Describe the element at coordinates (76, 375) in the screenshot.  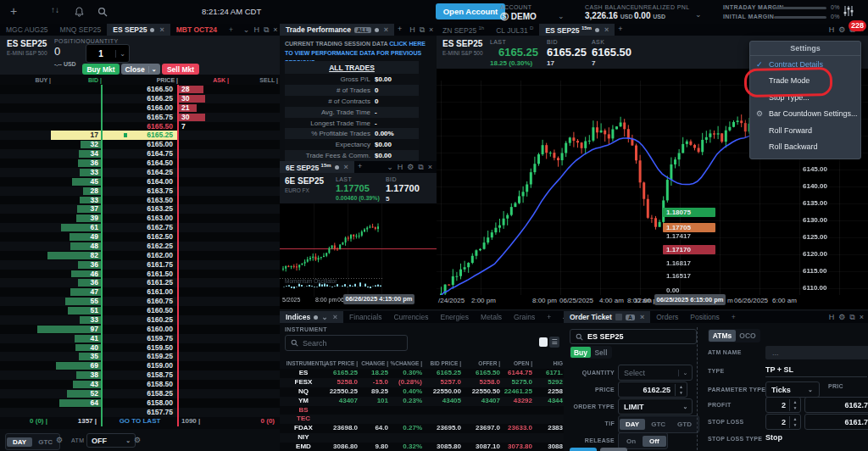
I see `dom-bid-cell: 38` at that location.